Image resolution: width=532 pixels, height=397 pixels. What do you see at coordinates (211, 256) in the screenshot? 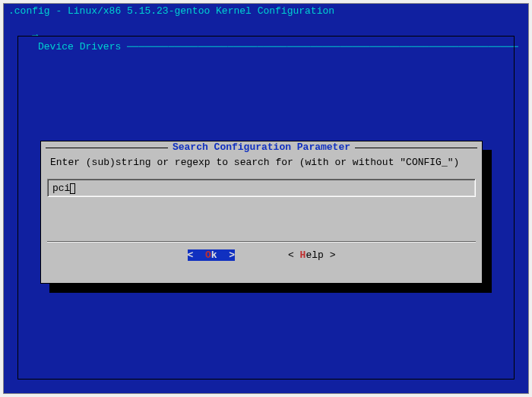
I see `ok-button: < Ok >` at bounding box center [211, 256].